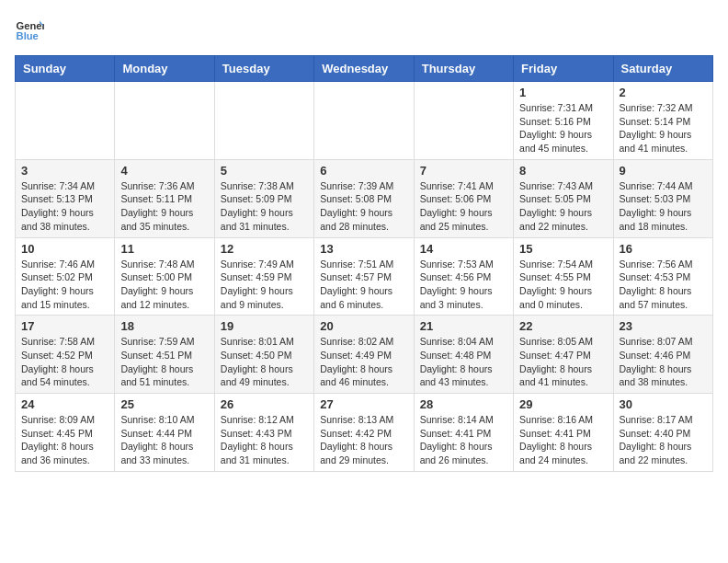 Image resolution: width=728 pixels, height=563 pixels. I want to click on header-sunday: Sunday, so click(65, 69).